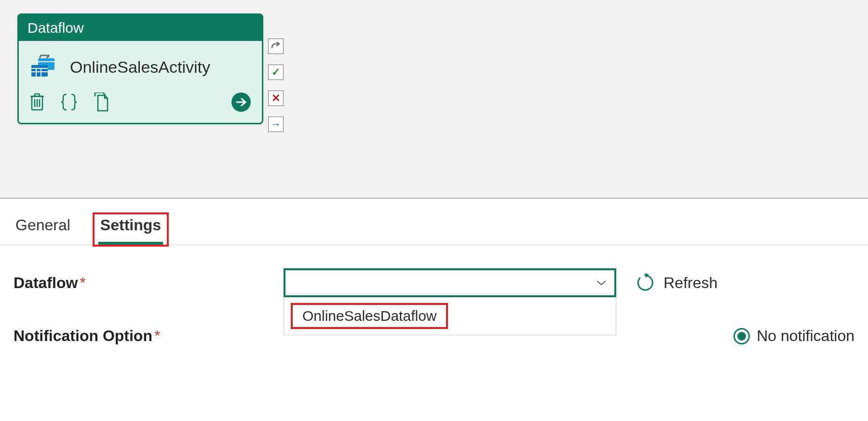 The width and height of the screenshot is (868, 421). I want to click on option-highlight-box: OnlineSalesDataflow, so click(369, 316).